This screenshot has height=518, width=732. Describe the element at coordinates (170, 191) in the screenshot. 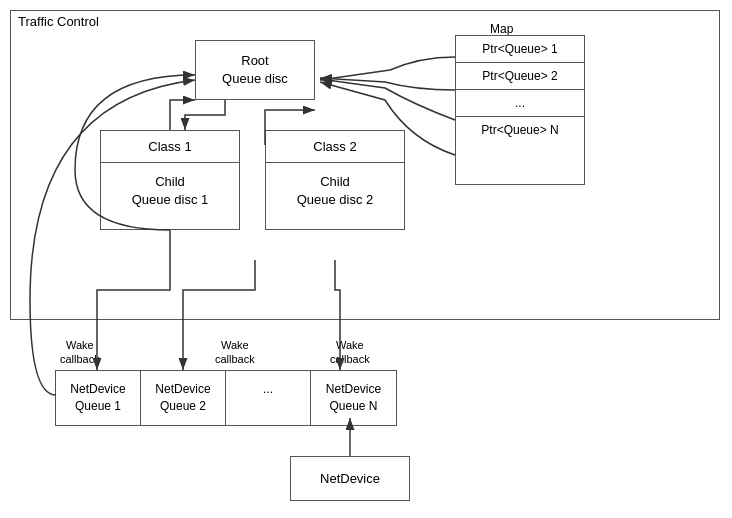

I see `class1-body: Child Queue disc 1` at that location.